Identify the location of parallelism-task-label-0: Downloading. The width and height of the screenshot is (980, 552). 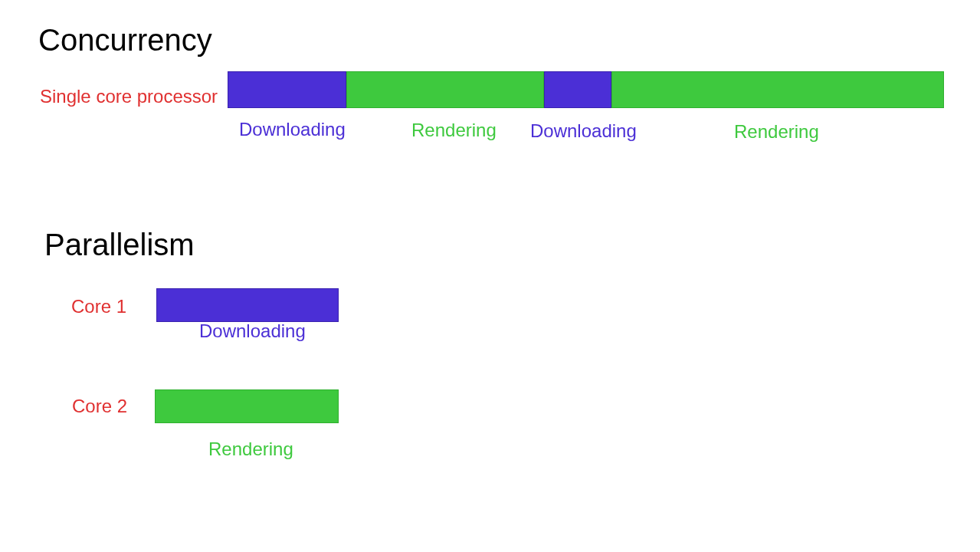
(253, 331).